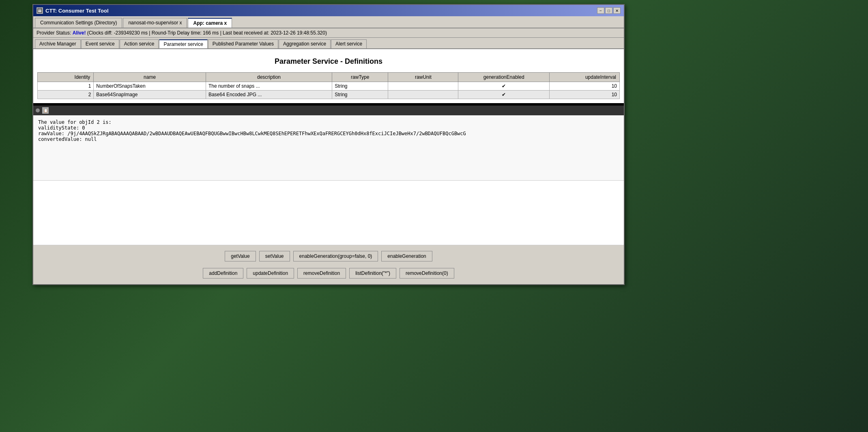  I want to click on tab-published-parameter-values: Published Parameter Values, so click(243, 44).